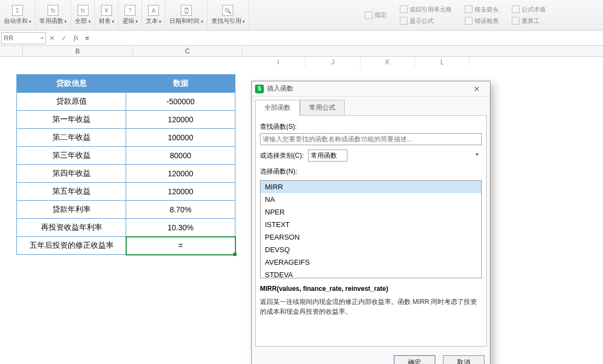 Image resolution: width=603 pixels, height=364 pixels. Describe the element at coordinates (181, 138) in the screenshot. I see `row-value: 100000` at that location.